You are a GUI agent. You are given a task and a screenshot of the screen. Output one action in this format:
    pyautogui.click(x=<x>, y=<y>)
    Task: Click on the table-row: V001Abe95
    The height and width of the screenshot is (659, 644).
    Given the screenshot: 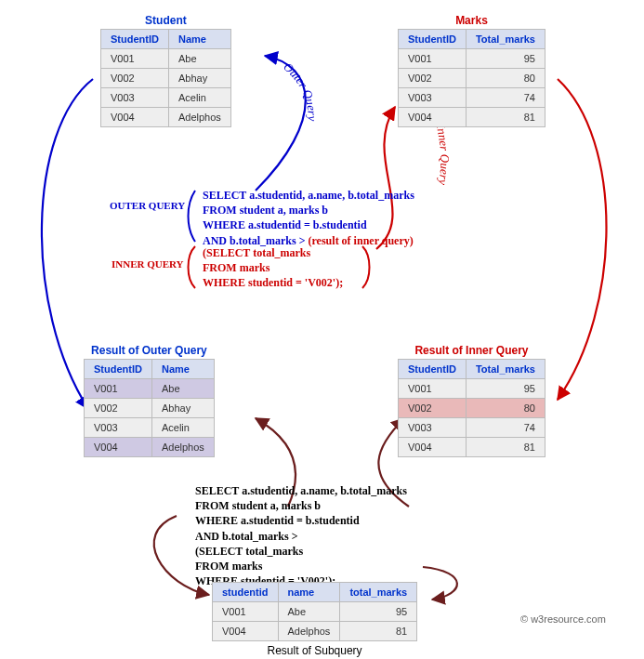 What is the action you would take?
    pyautogui.click(x=315, y=612)
    